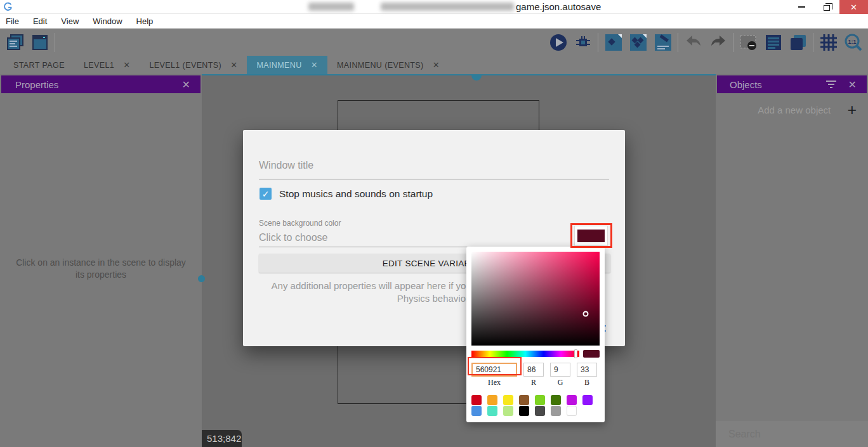 The image size is (868, 447). What do you see at coordinates (287, 65) in the screenshot?
I see `tab-mainmenu: MAINMENU ✕` at bounding box center [287, 65].